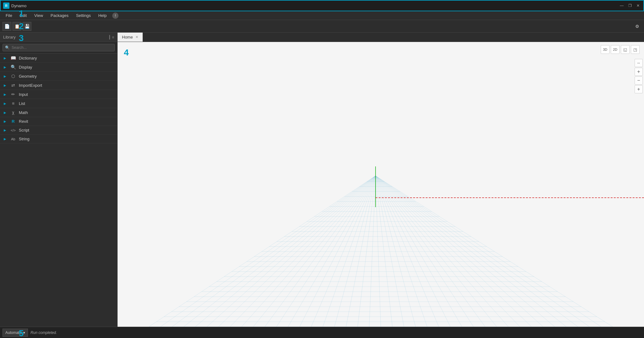 The image size is (644, 338). Describe the element at coordinates (322, 16) in the screenshot. I see `menu-bar: File Edit View Packages Settings Help !` at that location.